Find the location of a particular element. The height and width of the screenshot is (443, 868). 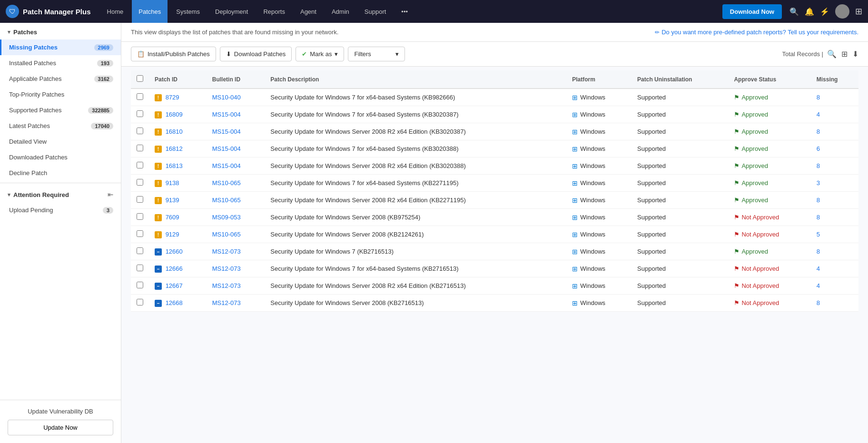

install-publish-button: 📋 Install/Publish Patches is located at coordinates (173, 54).